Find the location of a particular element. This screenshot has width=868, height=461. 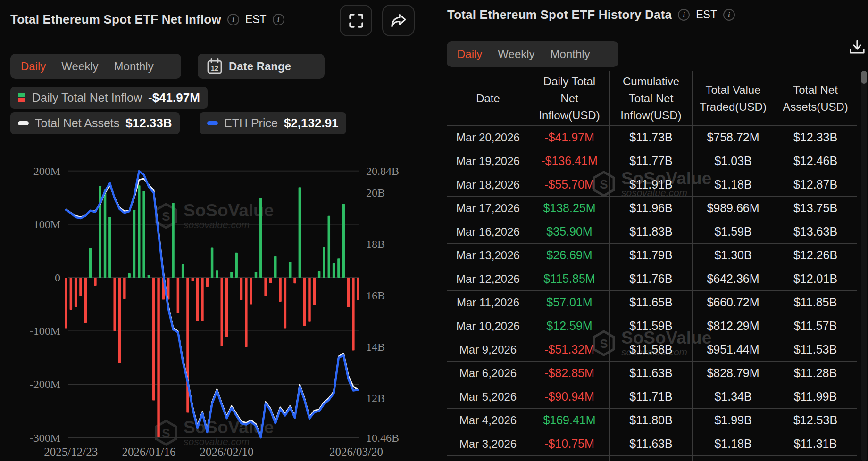

page-title: Total Ethereum Spot ETF Net Inflow is located at coordinates (116, 20).